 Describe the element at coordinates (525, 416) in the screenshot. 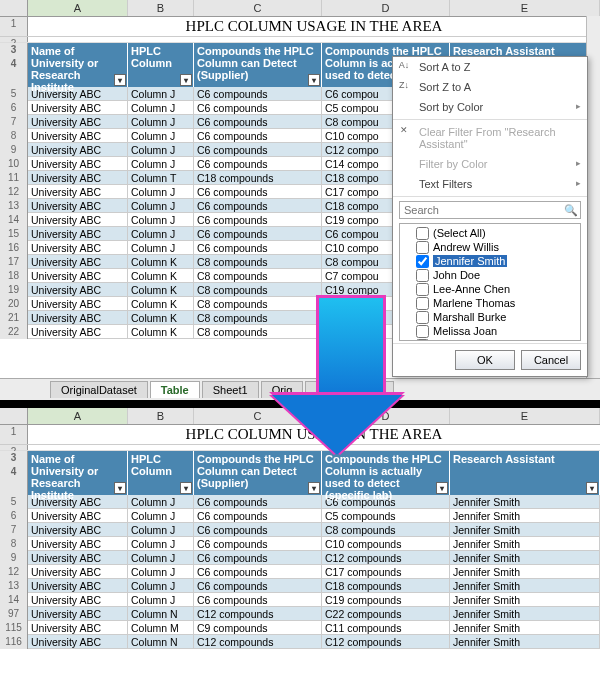

I see `col-letter-e: E` at that location.